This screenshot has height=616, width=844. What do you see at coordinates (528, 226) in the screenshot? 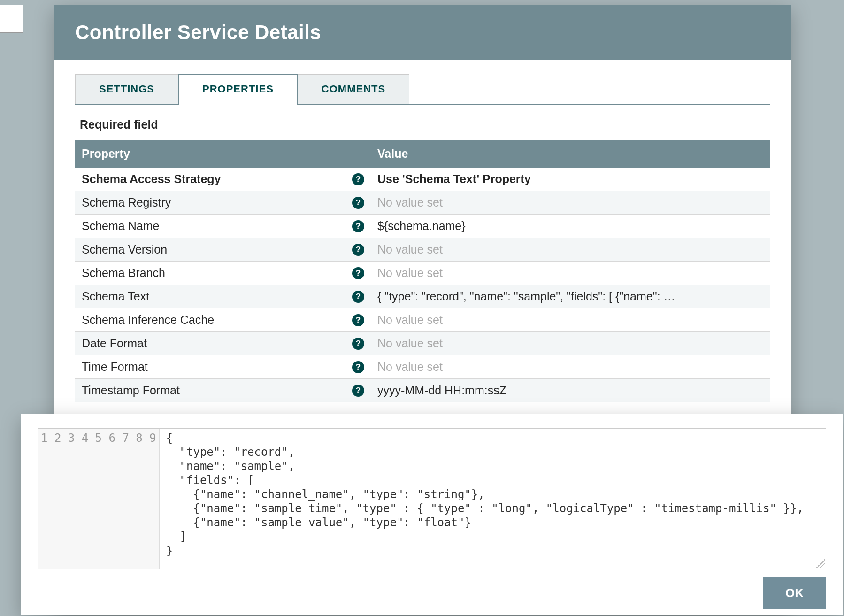
I see `property-value: ${schema.name}` at bounding box center [528, 226].